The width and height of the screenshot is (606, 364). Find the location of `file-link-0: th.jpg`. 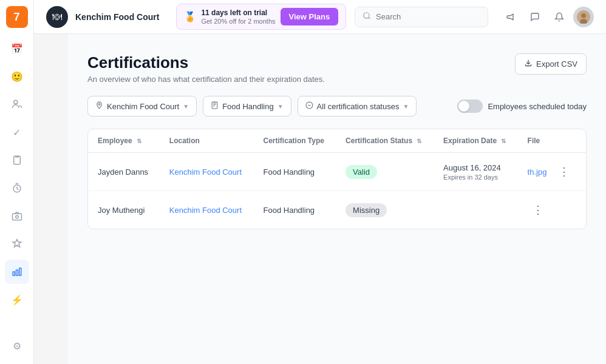

file-link-0: th.jpg is located at coordinates (537, 172).